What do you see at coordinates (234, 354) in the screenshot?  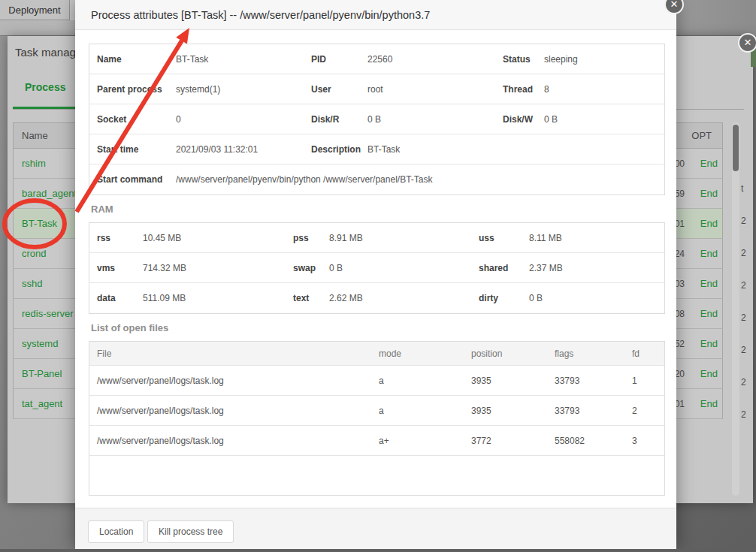 I see `column-header-file: File` at bounding box center [234, 354].